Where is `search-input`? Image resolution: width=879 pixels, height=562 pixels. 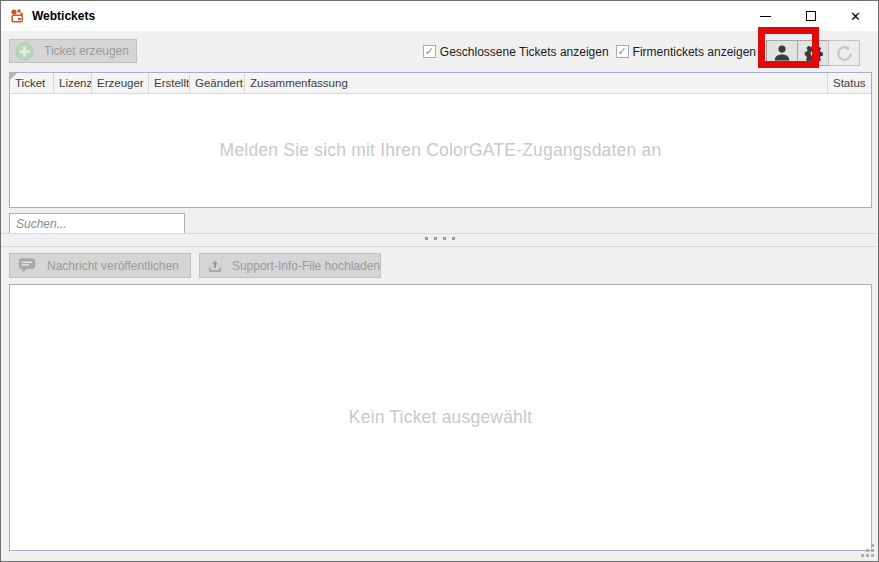
search-input is located at coordinates (97, 224).